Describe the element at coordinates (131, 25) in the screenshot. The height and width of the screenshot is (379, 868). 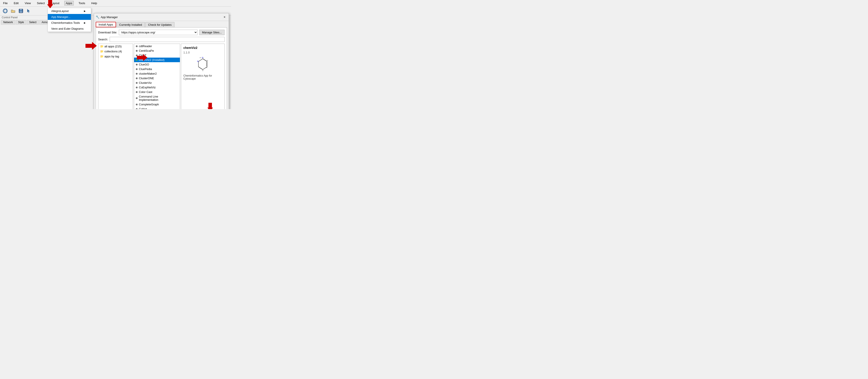
I see `tab-currently-installed: Currently Installed` at that location.